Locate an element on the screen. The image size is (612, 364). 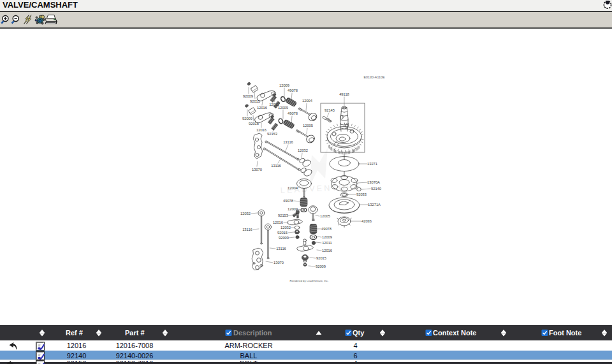
svg-text: Rendered by LeadVenture, Inc. is located at coordinates (310, 280).